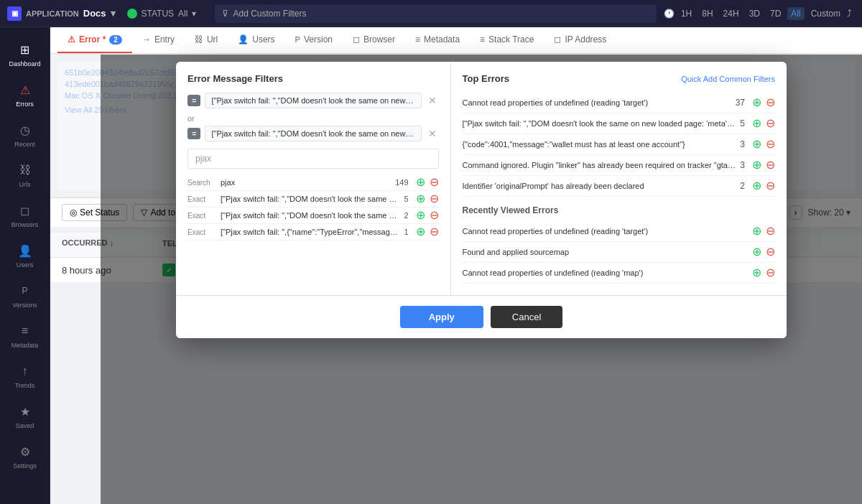 Image resolution: width=862 pixels, height=504 pixels. I want to click on filter-panel: Error Message Filters = ["Pjax switch fa…, so click(313, 178).